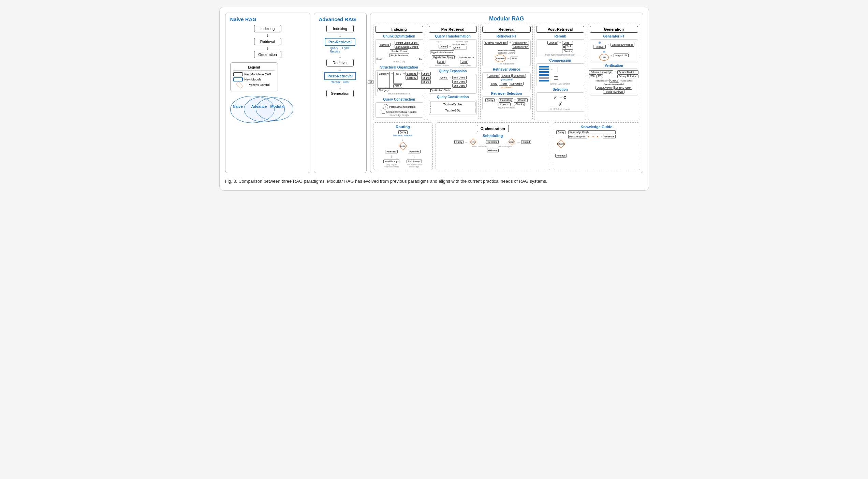 This screenshot has width=868, height=479. I want to click on venn-naive-label: Naive, so click(238, 106).